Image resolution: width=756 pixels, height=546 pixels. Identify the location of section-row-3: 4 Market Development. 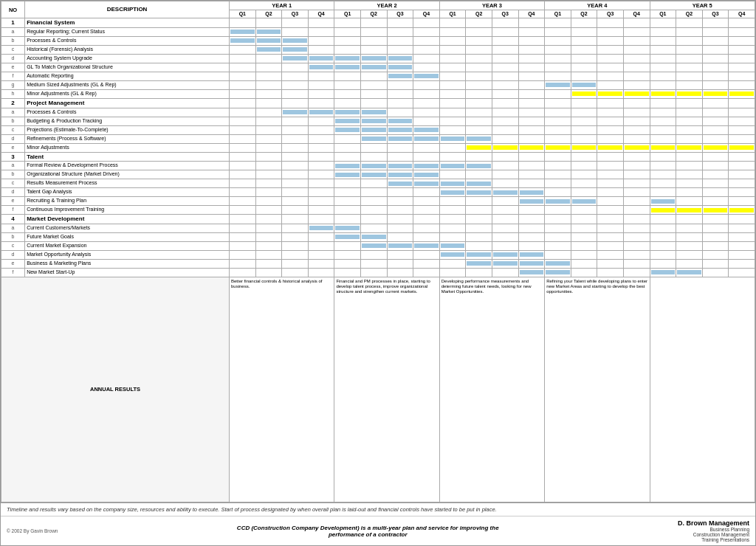
(378, 220).